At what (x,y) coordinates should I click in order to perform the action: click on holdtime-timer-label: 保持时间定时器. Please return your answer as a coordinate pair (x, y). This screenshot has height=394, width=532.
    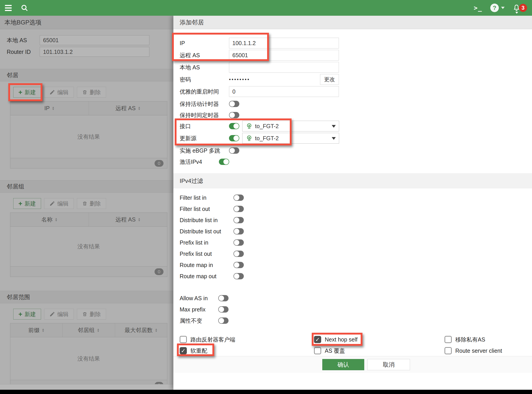
    Looking at the image, I should click on (205, 115).